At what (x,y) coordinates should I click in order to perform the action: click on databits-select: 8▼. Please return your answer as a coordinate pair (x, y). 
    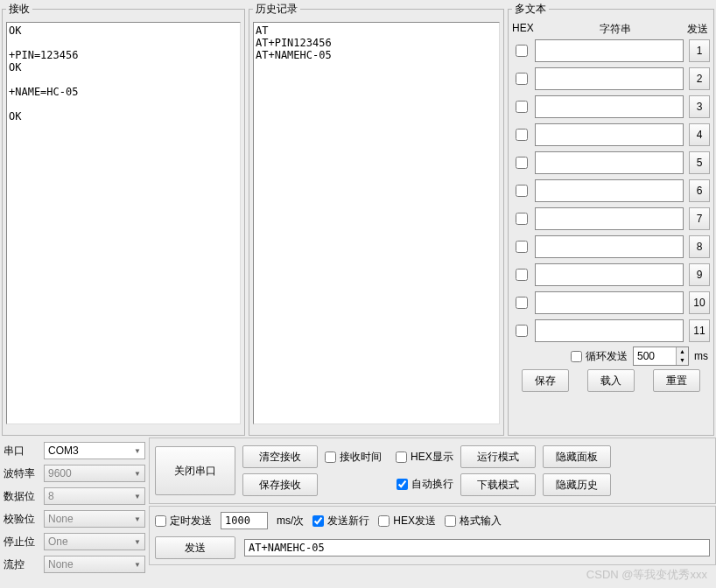
    Looking at the image, I should click on (95, 496).